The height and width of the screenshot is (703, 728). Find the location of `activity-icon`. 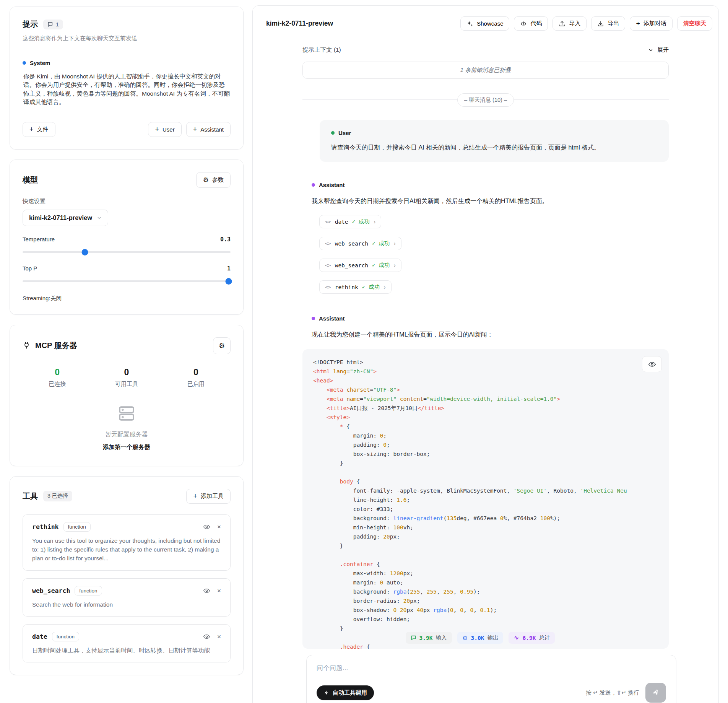

activity-icon is located at coordinates (516, 638).